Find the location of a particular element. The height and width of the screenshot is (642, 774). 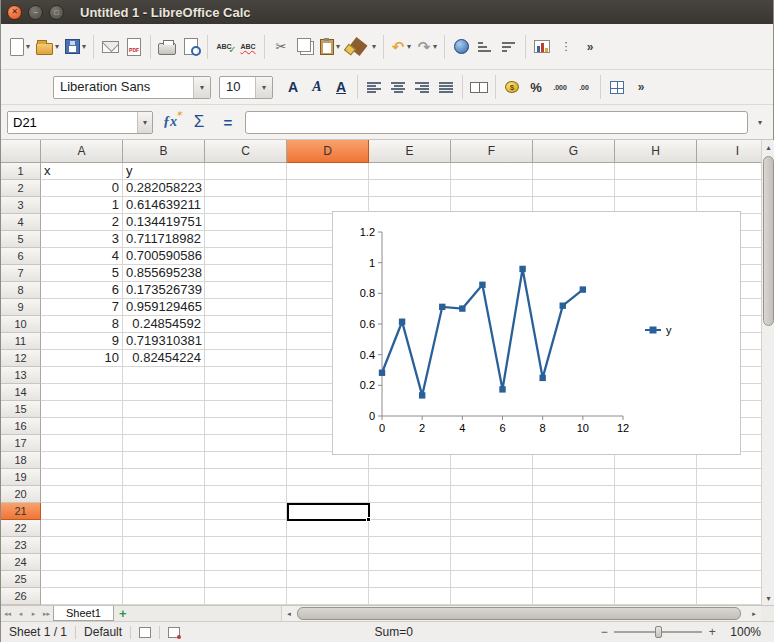

cell-C26 is located at coordinates (246, 596).